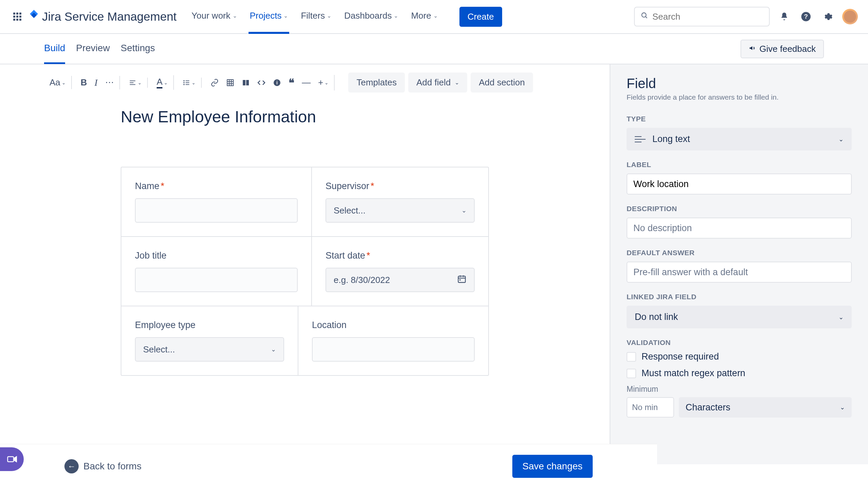  Describe the element at coordinates (400, 256) in the screenshot. I see `field-label-start-date: Start date*` at that location.